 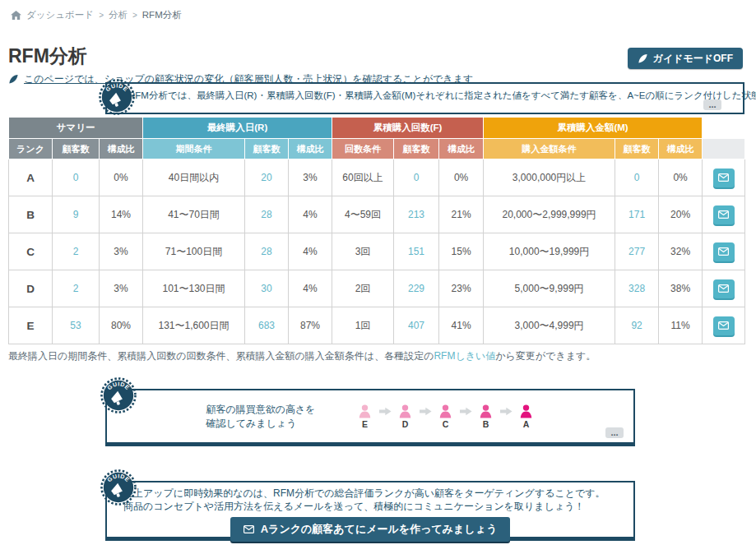 What do you see at coordinates (681, 215) in the screenshot?
I see `monetary-ratio-cell: 20%` at bounding box center [681, 215].